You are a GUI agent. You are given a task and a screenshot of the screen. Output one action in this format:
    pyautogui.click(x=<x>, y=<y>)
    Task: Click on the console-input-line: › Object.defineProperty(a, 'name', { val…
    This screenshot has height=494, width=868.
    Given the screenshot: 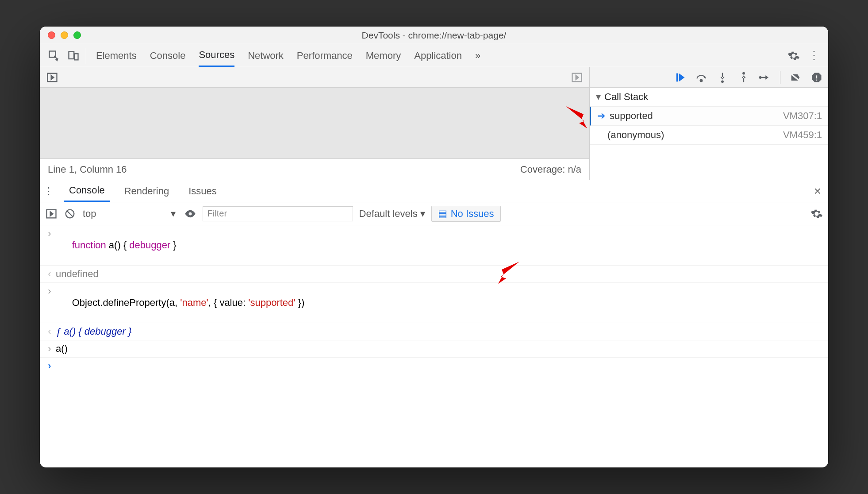 What is the action you would take?
    pyautogui.click(x=434, y=303)
    